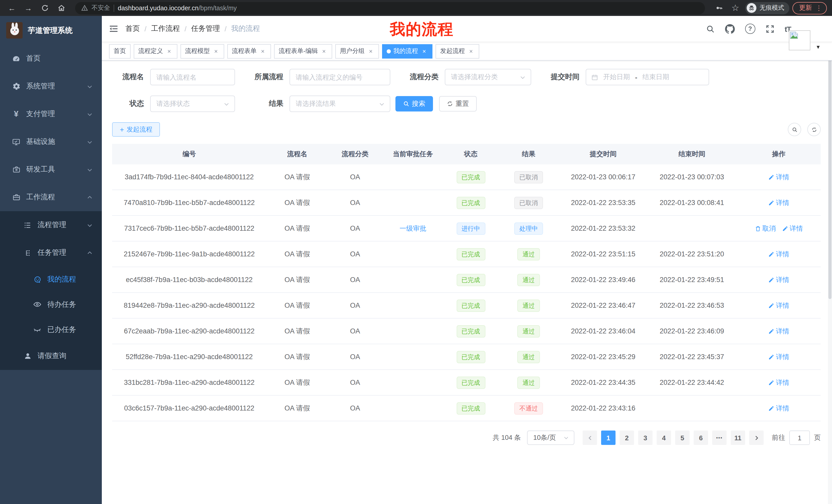 Image resolution: width=832 pixels, height=504 pixels. What do you see at coordinates (664, 438) in the screenshot?
I see `page-button: 4` at bounding box center [664, 438].